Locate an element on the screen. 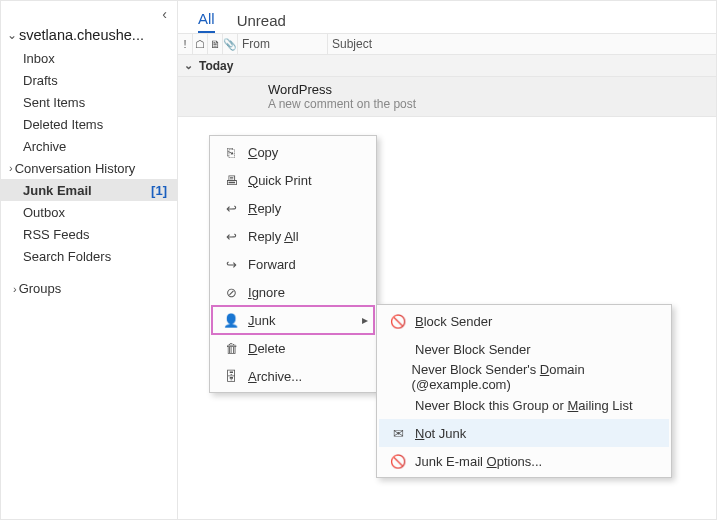 This screenshot has height=520, width=717. group-header-label: Today is located at coordinates (216, 66).